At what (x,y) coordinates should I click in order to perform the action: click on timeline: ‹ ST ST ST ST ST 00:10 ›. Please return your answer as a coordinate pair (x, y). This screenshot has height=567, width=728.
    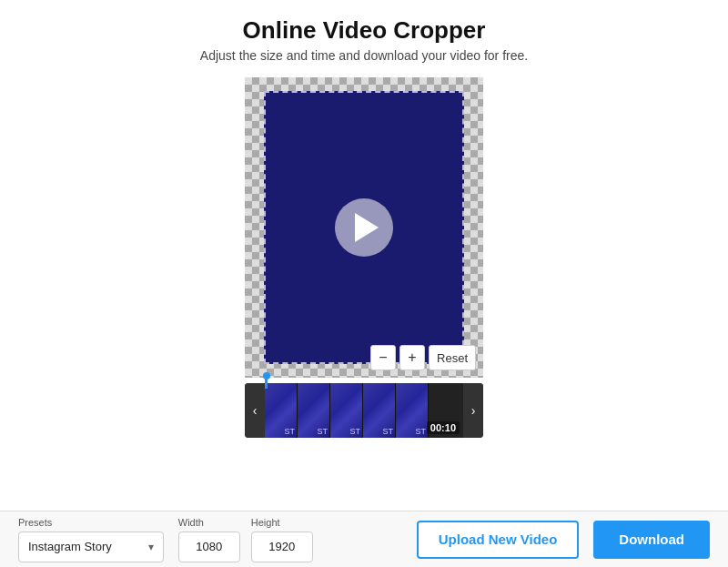
    Looking at the image, I should click on (364, 410).